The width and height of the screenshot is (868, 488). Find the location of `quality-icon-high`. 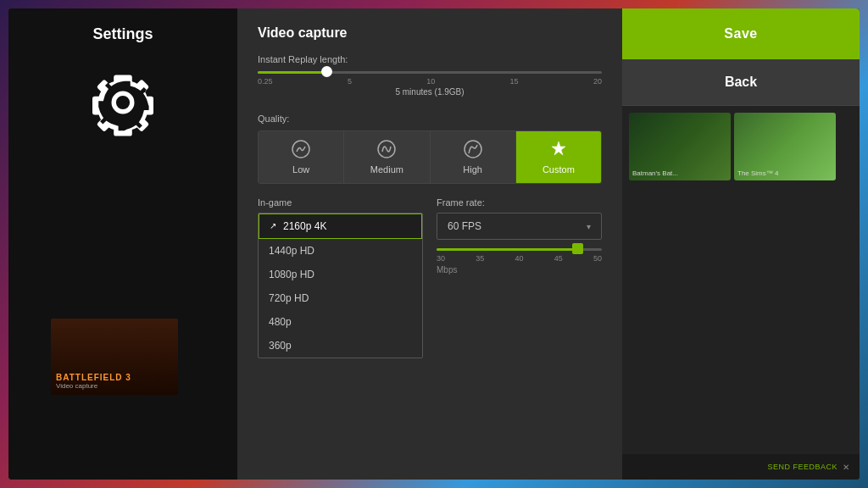

quality-icon-high is located at coordinates (473, 151).